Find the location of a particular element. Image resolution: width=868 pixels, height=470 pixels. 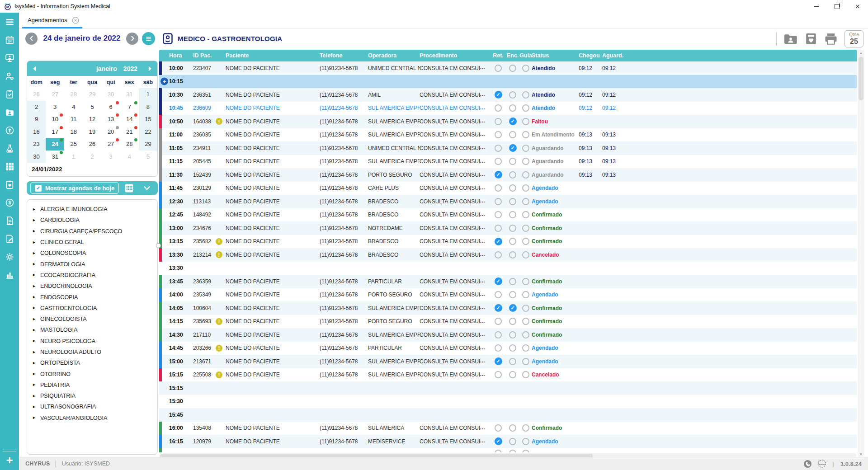

calendar-day: 7 is located at coordinates (129, 107).